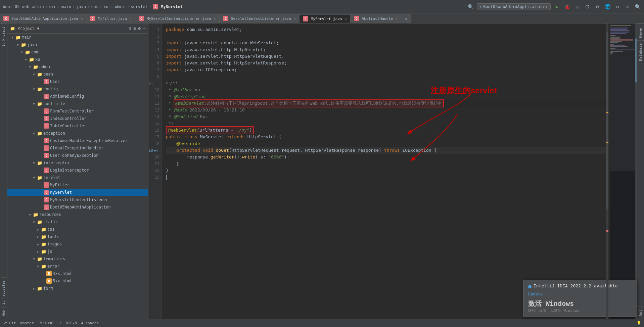 This screenshot has width=644, height=327. Describe the element at coordinates (78, 229) in the screenshot. I see `tree-item-css: ▶ 📁 css` at that location.